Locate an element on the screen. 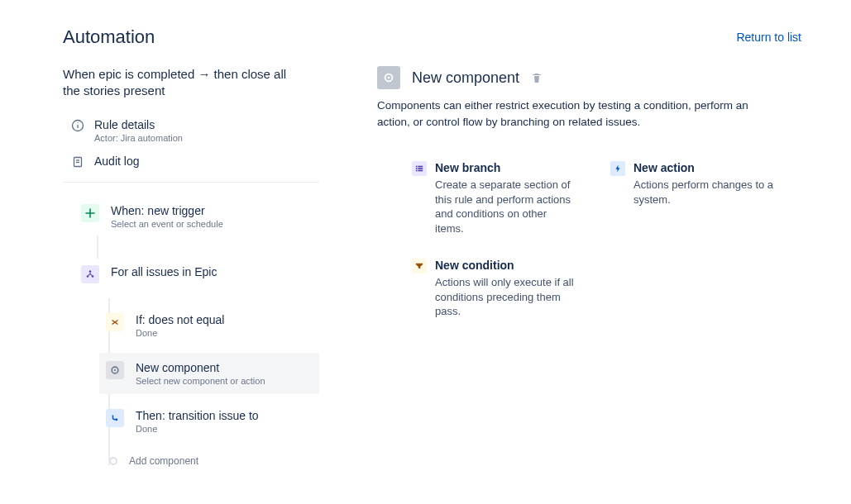 This screenshot has height=504, width=851. add-dot-icon is located at coordinates (113, 461).